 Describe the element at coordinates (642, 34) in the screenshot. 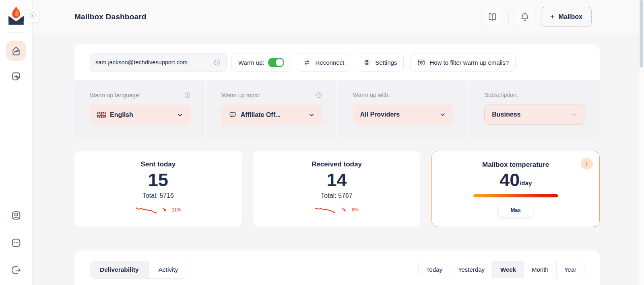

I see `scrollbar-thumb` at that location.